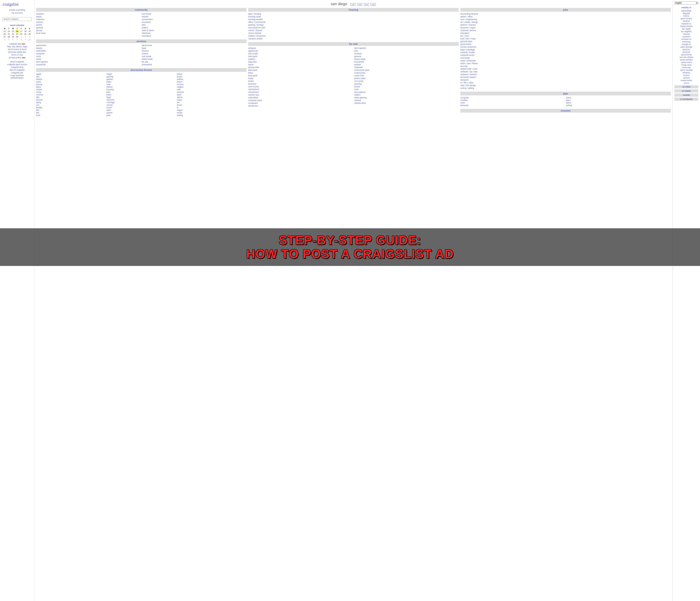 The height and width of the screenshot is (601, 700). Describe the element at coordinates (407, 92) in the screenshot. I see `list-item: toys+games` at that location.